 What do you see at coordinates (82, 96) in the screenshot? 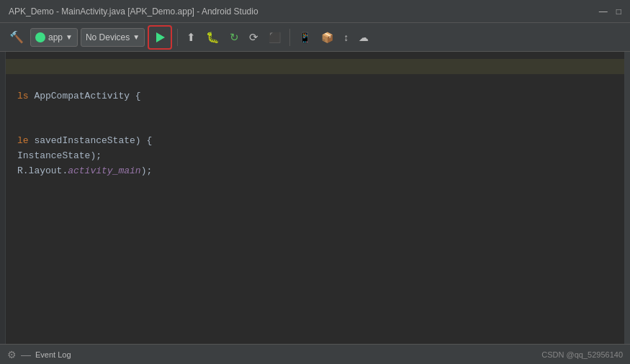
I see `code-classname: AppCompatActivity` at bounding box center [82, 96].